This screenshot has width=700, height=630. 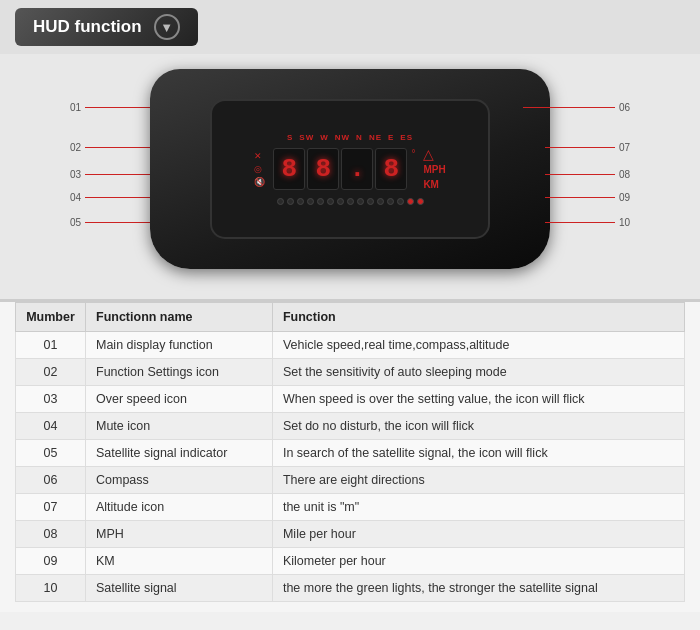 I want to click on label-02: 02, so click(x=112, y=148).